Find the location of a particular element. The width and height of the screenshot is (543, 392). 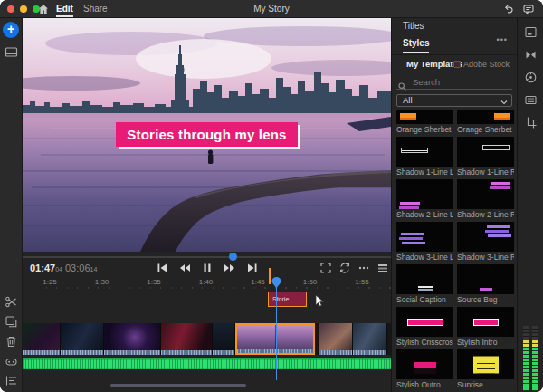

graphics-panel-icon is located at coordinates (530, 33).